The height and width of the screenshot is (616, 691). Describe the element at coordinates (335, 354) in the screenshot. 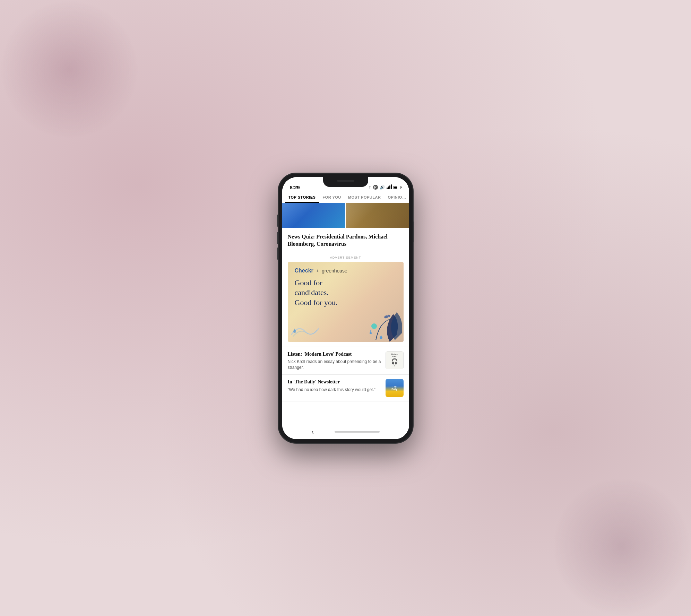

I see `podcast-modern-love-title: Listen: 'Modern Love' Podcast` at that location.